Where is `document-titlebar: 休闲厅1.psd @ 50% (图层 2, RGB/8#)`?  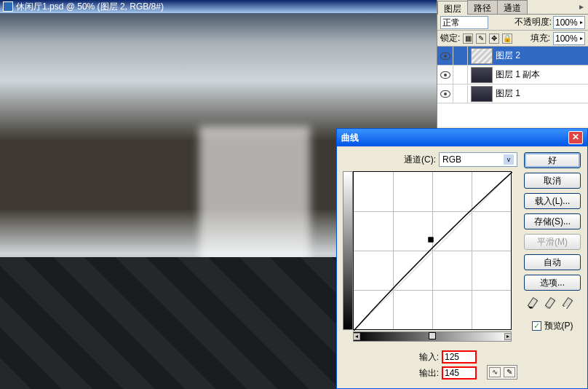 document-titlebar: 休闲厅1.psd @ 50% (图层 2, RGB/8#) is located at coordinates (221, 7).